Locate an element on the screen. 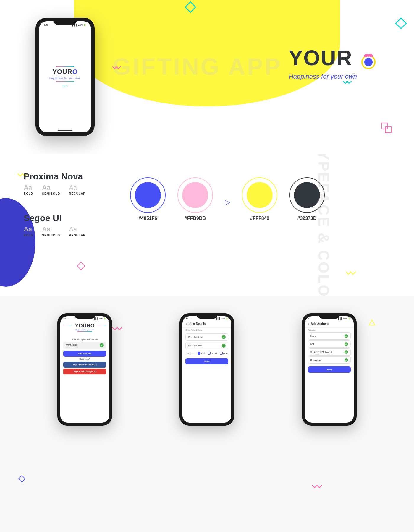 This screenshot has width=414, height=532. play-icon: ▷ is located at coordinates (227, 202).